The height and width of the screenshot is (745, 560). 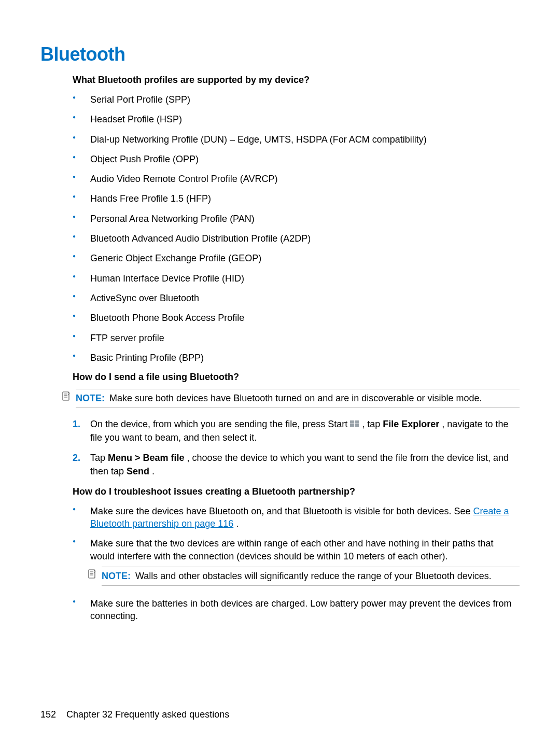 What do you see at coordinates (99, 458) in the screenshot?
I see `step-text: Tap` at bounding box center [99, 458].